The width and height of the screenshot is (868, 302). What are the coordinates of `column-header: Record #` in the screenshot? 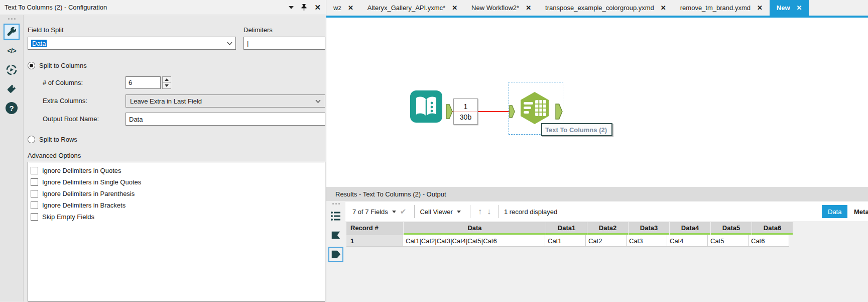 It's located at (375, 228).